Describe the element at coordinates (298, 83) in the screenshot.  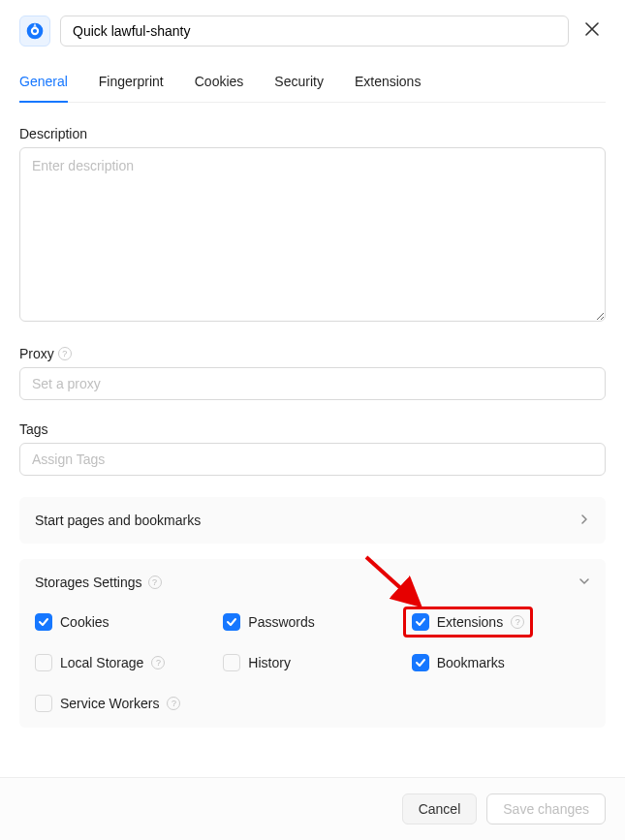
I see `tab-security: Security` at that location.